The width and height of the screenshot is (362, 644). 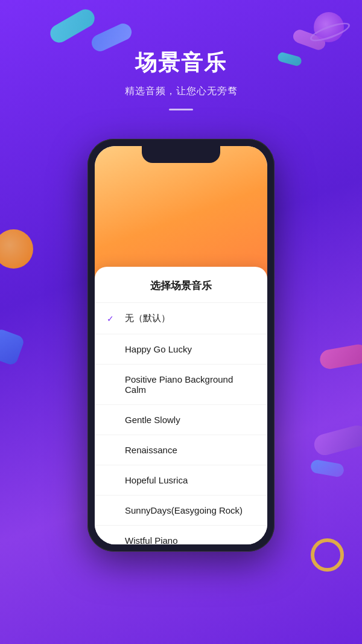 I want to click on music-list-item: Positive Piano Background Calm, so click(x=181, y=385).